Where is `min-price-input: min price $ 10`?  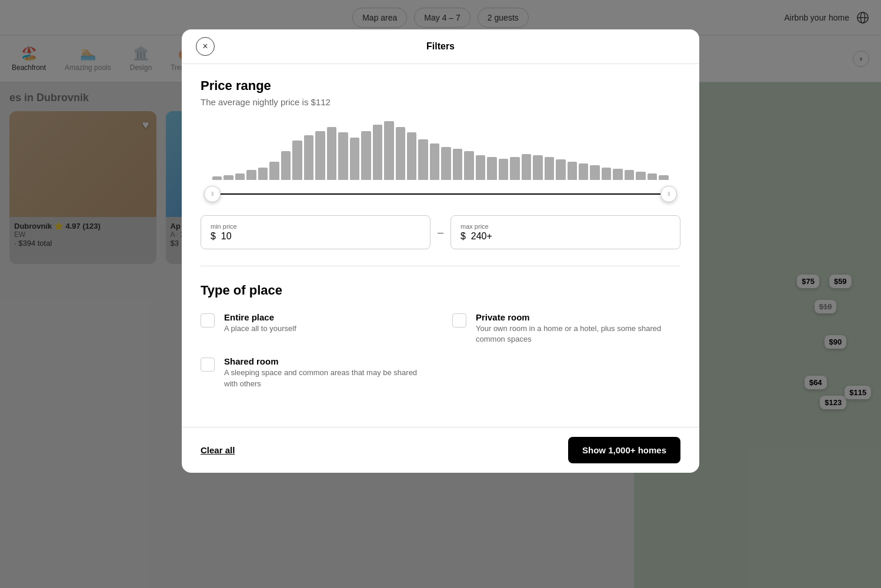 min-price-input: min price $ 10 is located at coordinates (315, 232).